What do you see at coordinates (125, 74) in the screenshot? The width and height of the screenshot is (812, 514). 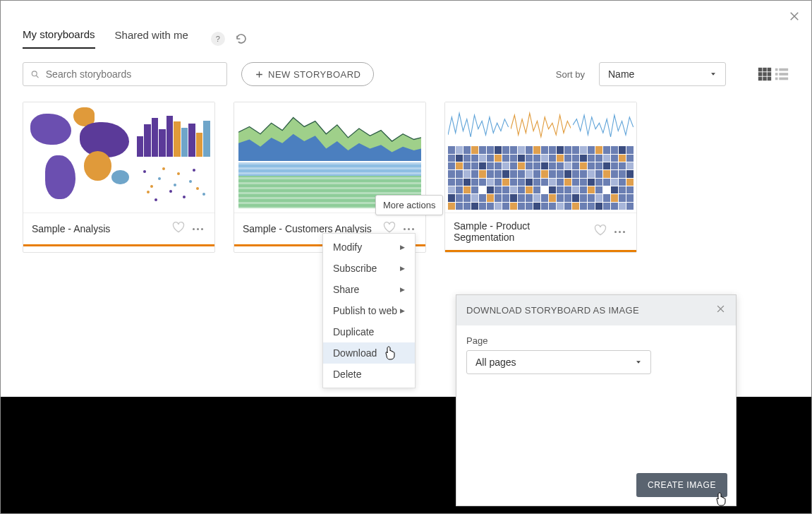 I see `search-input-wrap` at bounding box center [125, 74].